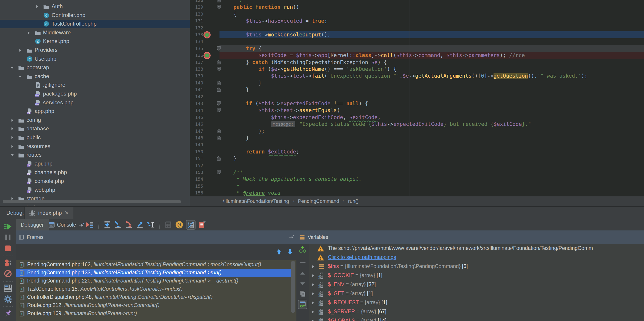 The width and height of the screenshot is (644, 321). I want to click on line-number: 145, so click(196, 117).